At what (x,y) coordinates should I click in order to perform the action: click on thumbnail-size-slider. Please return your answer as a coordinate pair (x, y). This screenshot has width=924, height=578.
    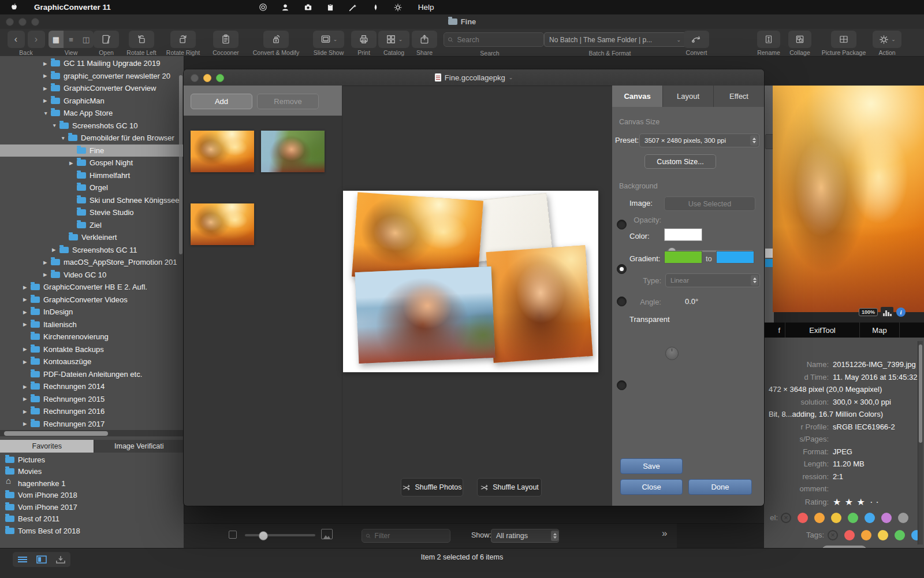
    Looking at the image, I should click on (280, 535).